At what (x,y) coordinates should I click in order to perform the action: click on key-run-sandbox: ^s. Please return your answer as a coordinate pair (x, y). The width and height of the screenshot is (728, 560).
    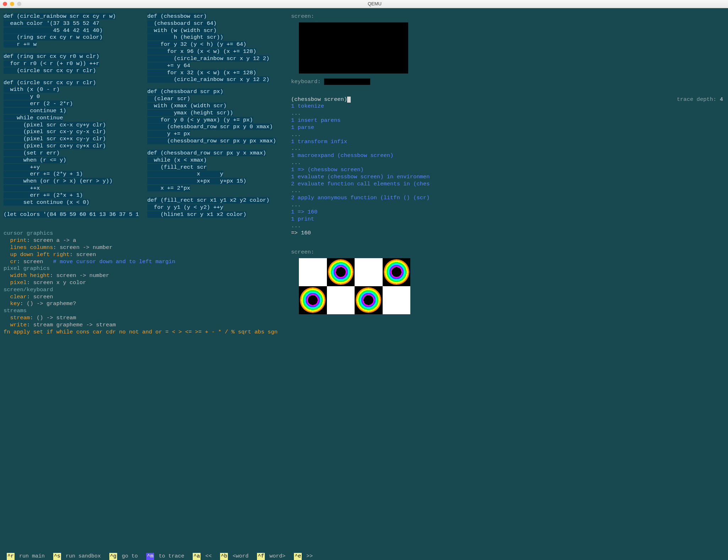
    Looking at the image, I should click on (57, 556).